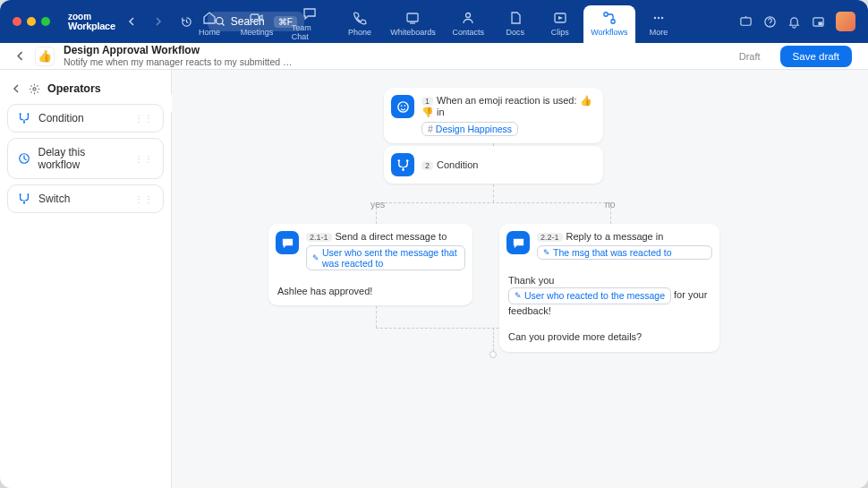  What do you see at coordinates (816, 56) in the screenshot?
I see `save-draft-button: Save draft` at bounding box center [816, 56].